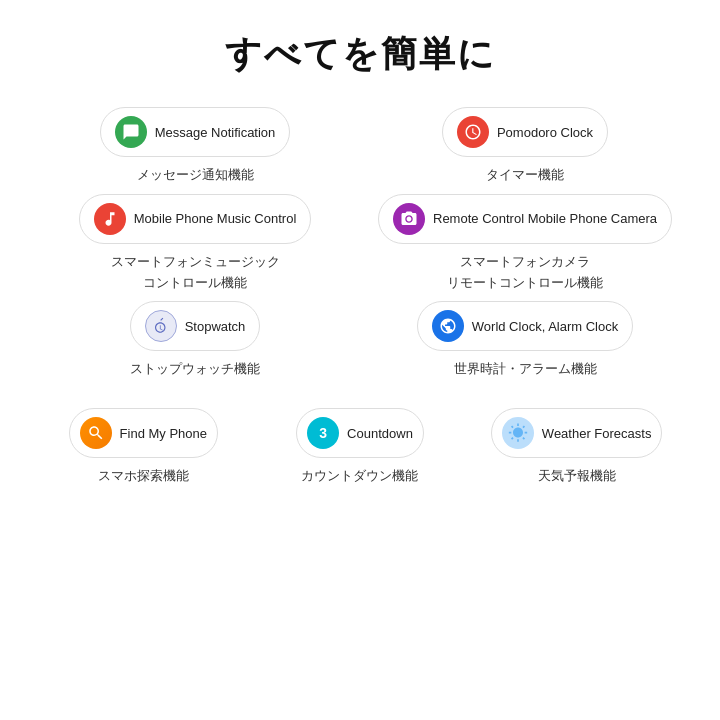 This screenshot has width=720, height=720. Describe the element at coordinates (518, 433) in the screenshot. I see `weather-icon` at that location.